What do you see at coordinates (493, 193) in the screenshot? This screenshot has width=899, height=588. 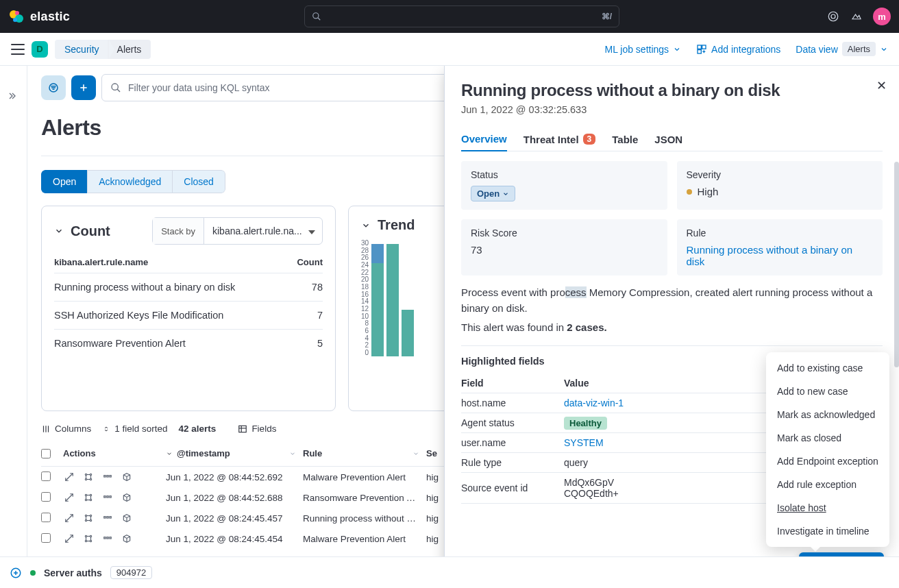 I see `status-select: Open` at bounding box center [493, 193].